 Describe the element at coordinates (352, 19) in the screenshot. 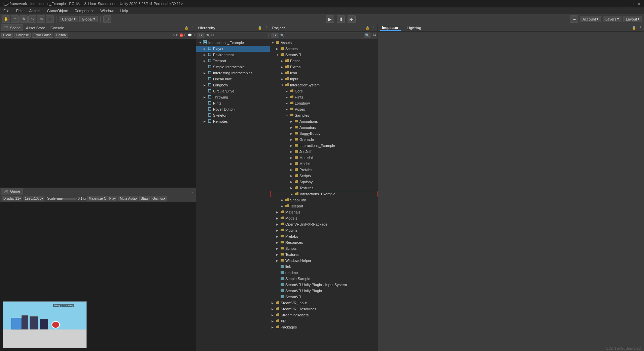

I see `step-button: ⏭` at that location.